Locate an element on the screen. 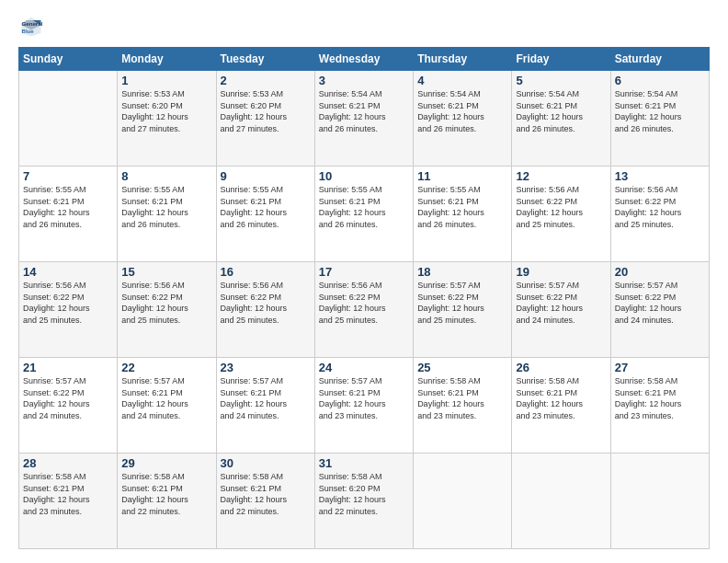 Image resolution: width=728 pixels, height=563 pixels. day-number: 10 is located at coordinates (364, 177).